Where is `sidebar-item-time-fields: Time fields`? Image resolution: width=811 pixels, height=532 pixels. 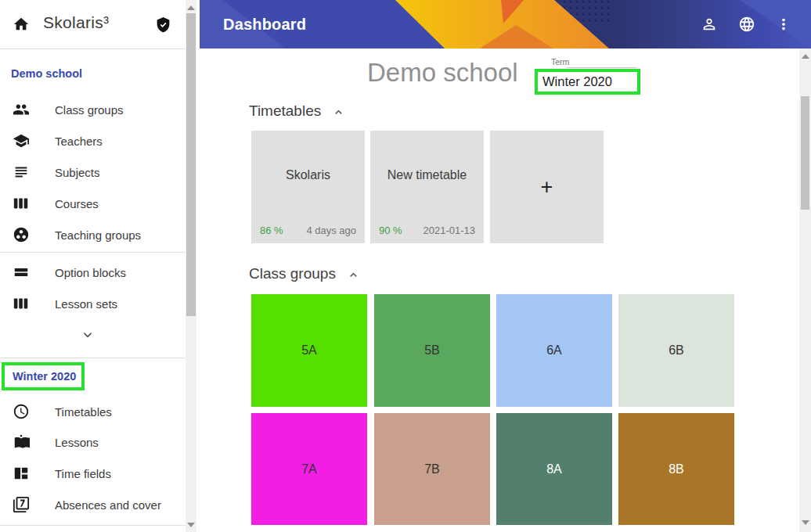
sidebar-item-time-fields: Time fields is located at coordinates (92, 473).